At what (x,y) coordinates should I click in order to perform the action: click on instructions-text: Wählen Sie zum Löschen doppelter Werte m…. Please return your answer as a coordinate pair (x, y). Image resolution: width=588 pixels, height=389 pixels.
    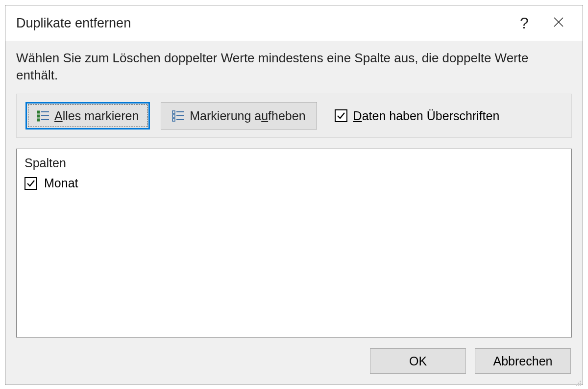
    Looking at the image, I should click on (294, 67).